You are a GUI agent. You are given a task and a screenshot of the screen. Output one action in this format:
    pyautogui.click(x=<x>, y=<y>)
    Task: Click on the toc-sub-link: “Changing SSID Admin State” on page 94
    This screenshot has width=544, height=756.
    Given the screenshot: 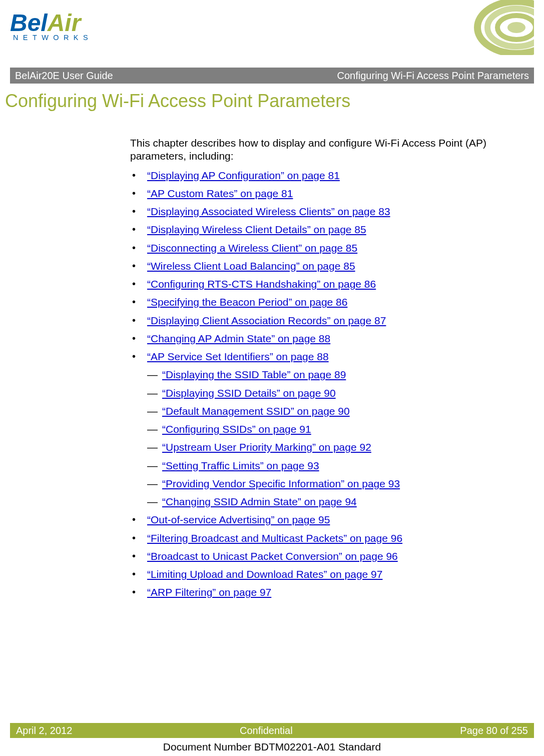 What is the action you would take?
    pyautogui.click(x=259, y=501)
    